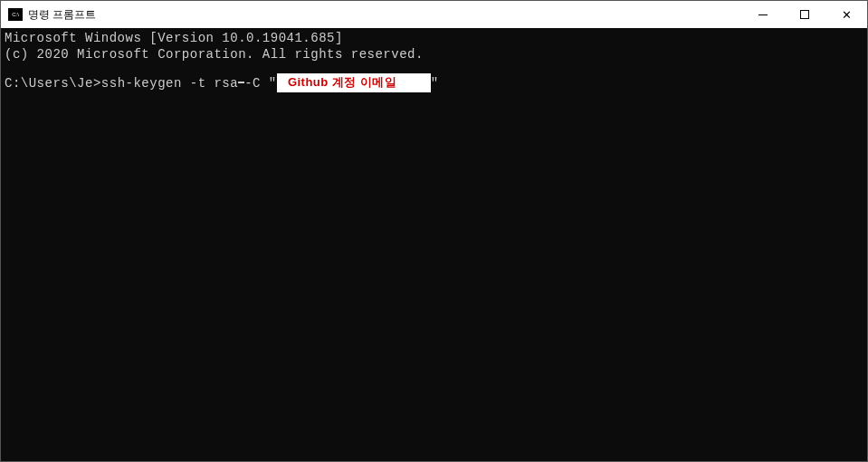 The width and height of the screenshot is (868, 462). I want to click on minimize-button, so click(763, 14).